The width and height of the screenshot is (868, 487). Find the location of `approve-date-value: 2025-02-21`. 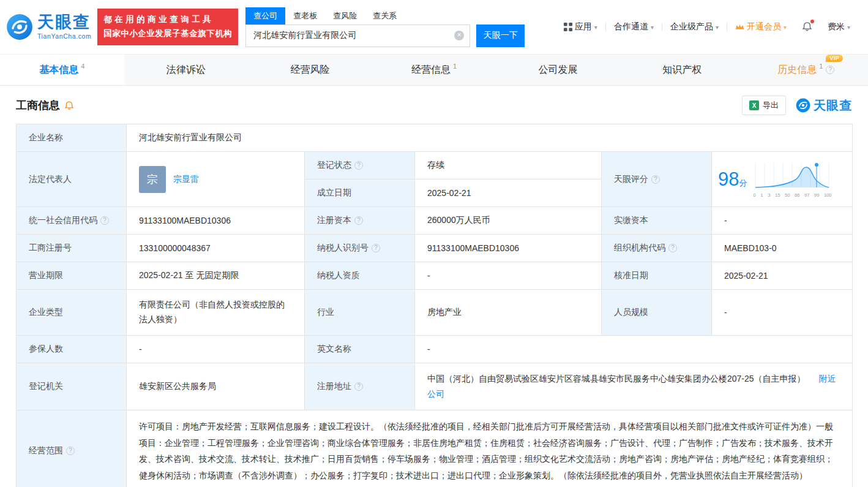

approve-date-value: 2025-02-21 is located at coordinates (782, 276).